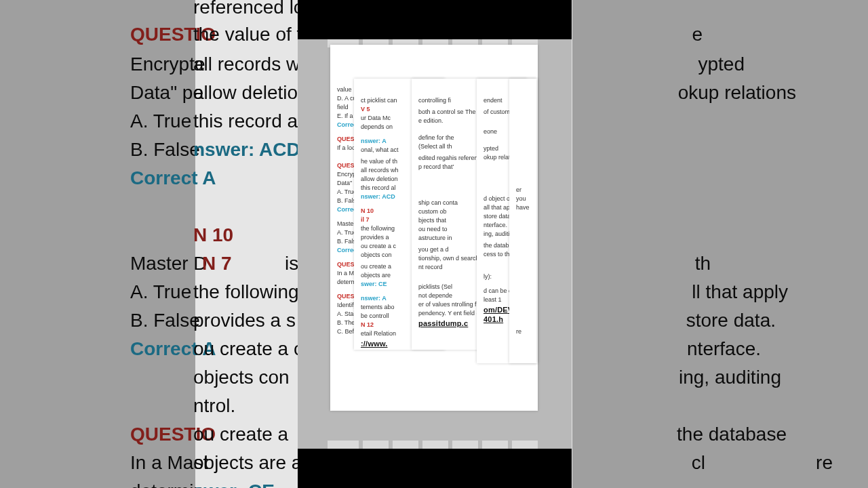 The image size is (868, 488). I want to click on txt: er you have, so click(523, 199).